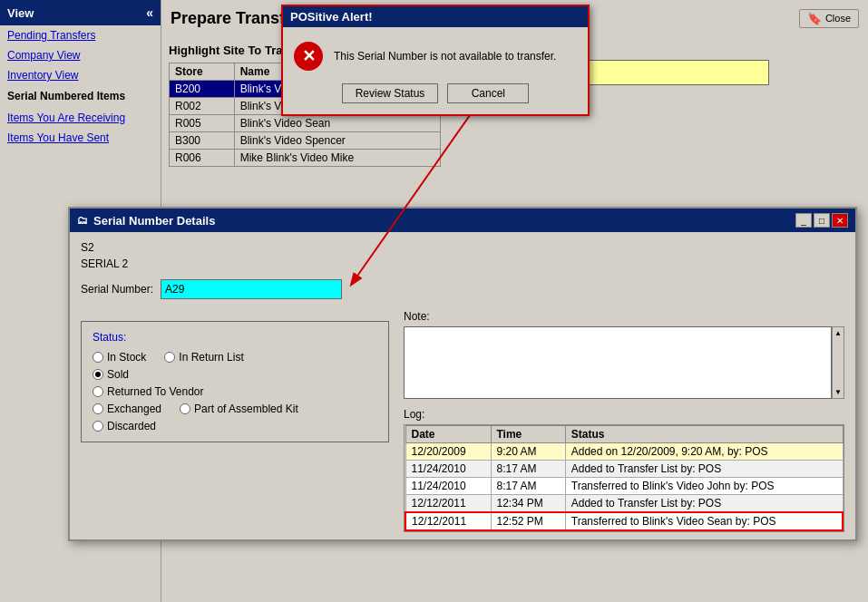 The width and height of the screenshot is (868, 602). What do you see at coordinates (120, 357) in the screenshot?
I see `radio-in-stock: In Stock` at bounding box center [120, 357].